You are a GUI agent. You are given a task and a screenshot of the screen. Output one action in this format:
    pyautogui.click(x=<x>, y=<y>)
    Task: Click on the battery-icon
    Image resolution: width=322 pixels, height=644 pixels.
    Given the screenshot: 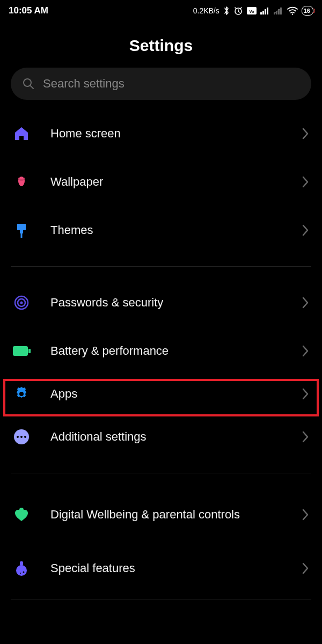 What is the action you would take?
    pyautogui.click(x=32, y=351)
    